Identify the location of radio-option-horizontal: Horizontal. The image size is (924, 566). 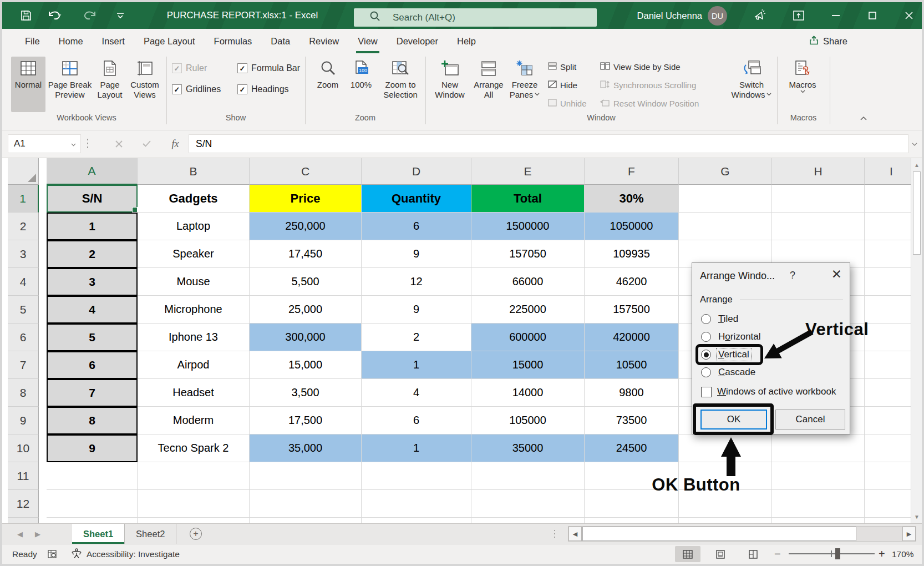
(732, 337).